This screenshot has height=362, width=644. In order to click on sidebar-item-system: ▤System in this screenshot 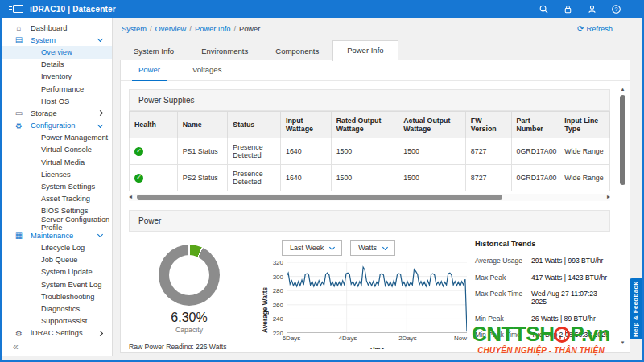, I will do `click(57, 40)`.